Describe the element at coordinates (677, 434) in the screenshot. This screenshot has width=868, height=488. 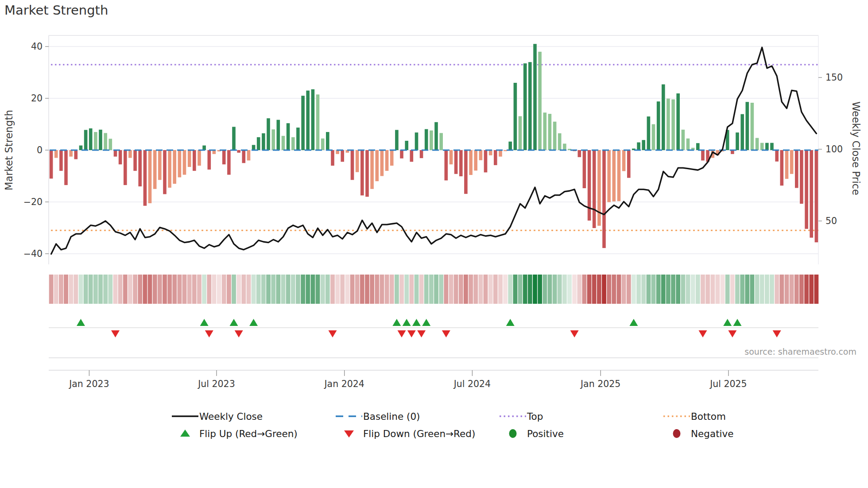
I see `legend-negative-icon` at that location.